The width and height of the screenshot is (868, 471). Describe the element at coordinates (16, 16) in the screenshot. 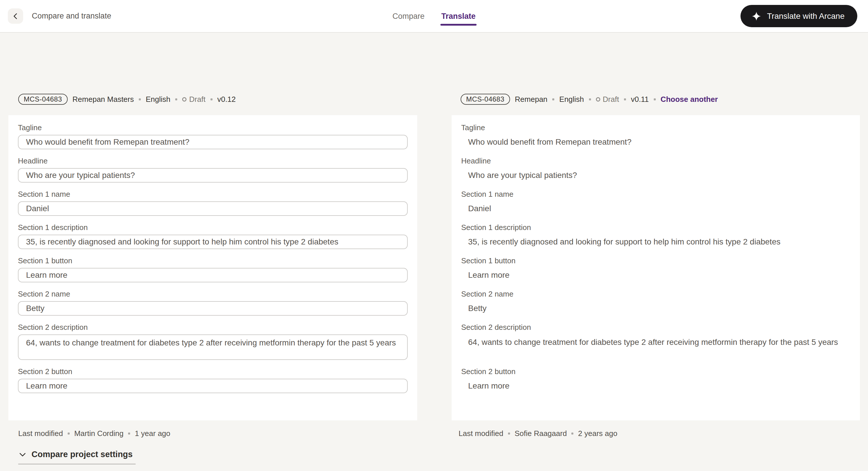

I see `back-button` at that location.